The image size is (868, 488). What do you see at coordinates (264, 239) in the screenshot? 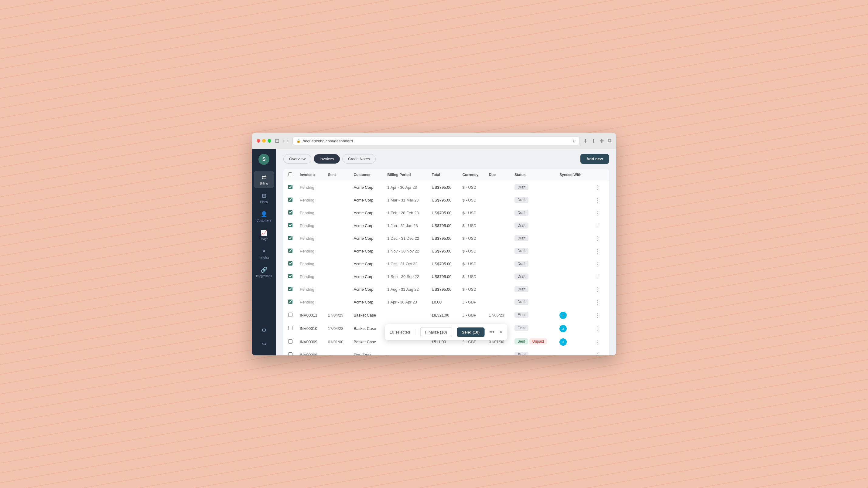
I see `sidebar-item-label-usage: Usage` at bounding box center [264, 239].